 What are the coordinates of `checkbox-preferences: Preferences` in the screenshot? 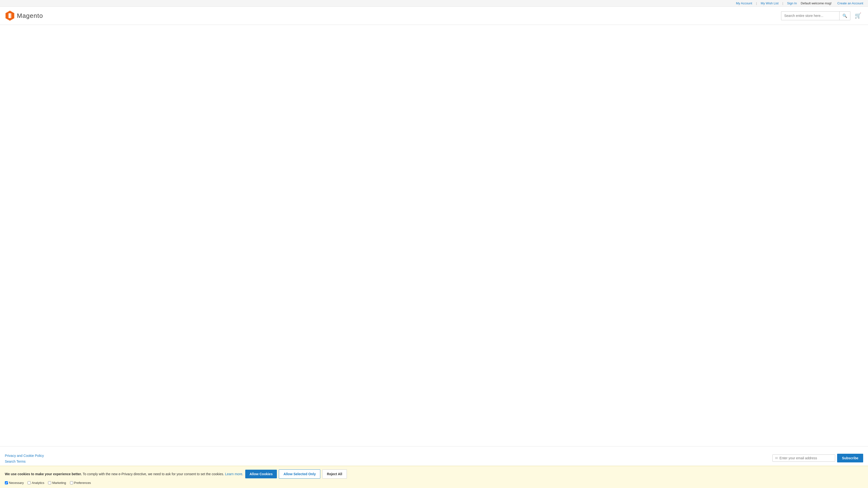 It's located at (81, 483).